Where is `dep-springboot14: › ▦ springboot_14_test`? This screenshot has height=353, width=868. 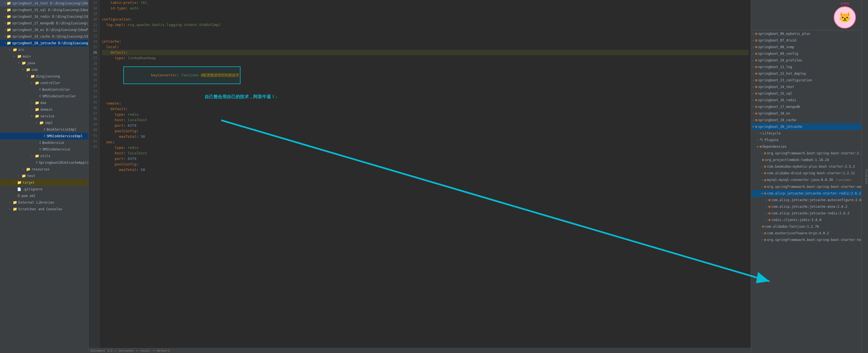
dep-springboot14: › ▦ springboot_14_test is located at coordinates (806, 87).